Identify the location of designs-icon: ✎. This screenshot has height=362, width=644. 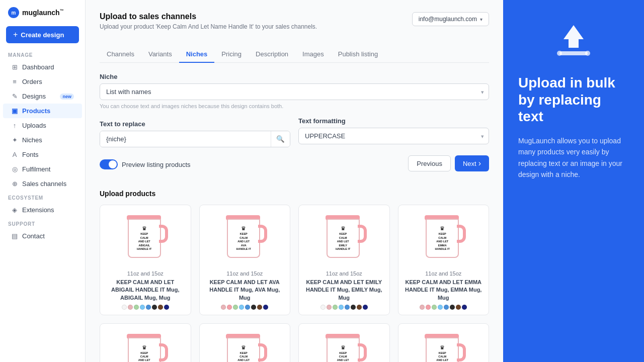
(15, 97).